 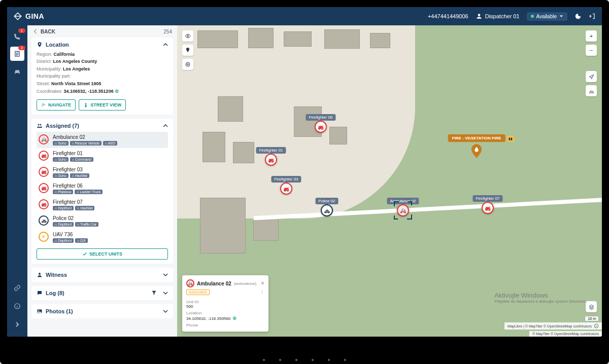 What do you see at coordinates (591, 36) in the screenshot?
I see `zoom-in-button: +` at bounding box center [591, 36].